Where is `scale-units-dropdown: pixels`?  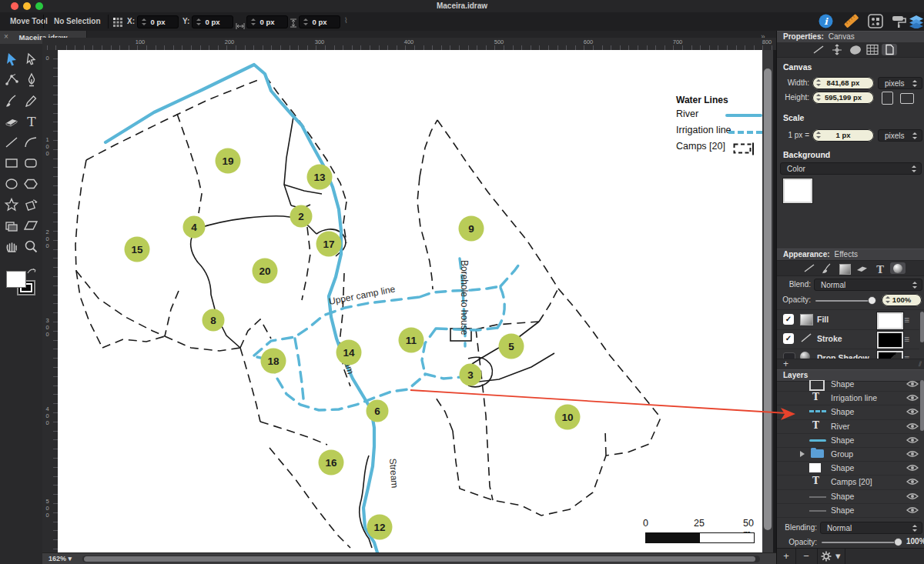 scale-units-dropdown: pixels is located at coordinates (900, 135).